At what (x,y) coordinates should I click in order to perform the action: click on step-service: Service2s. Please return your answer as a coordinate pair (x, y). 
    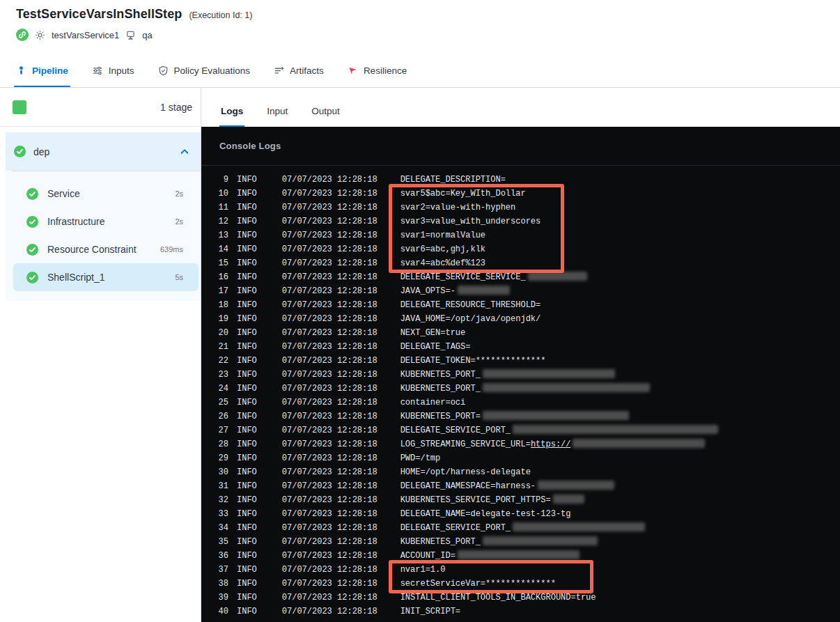
    Looking at the image, I should click on (106, 194).